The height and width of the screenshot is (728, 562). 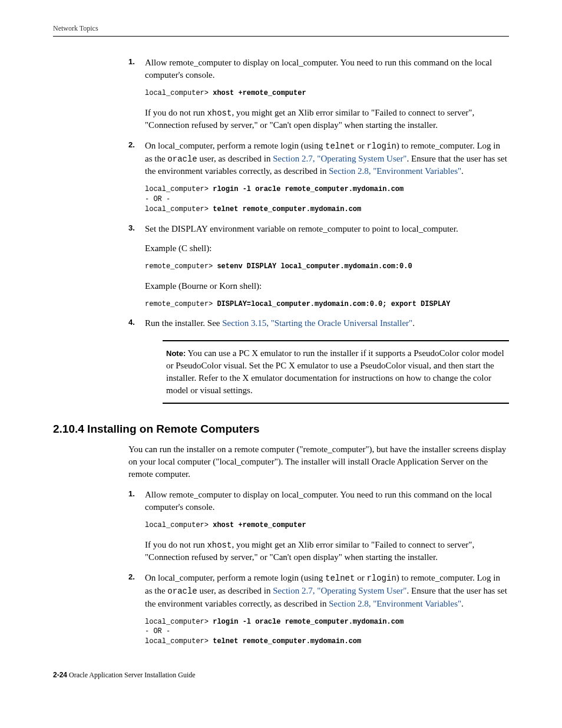 What do you see at coordinates (327, 591) in the screenshot?
I see `step-2b-para: On local_computer, perform a remote logi…` at bounding box center [327, 591].